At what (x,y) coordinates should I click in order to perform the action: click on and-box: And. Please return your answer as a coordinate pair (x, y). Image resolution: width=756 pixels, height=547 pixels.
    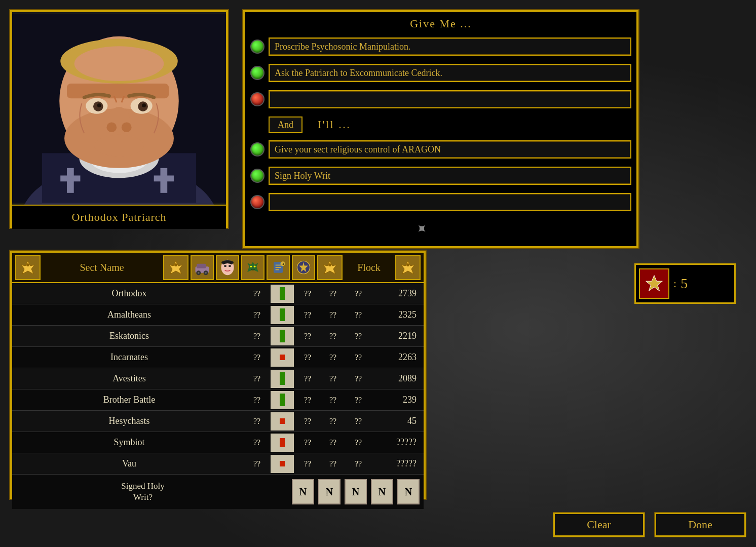
    Looking at the image, I should click on (286, 125).